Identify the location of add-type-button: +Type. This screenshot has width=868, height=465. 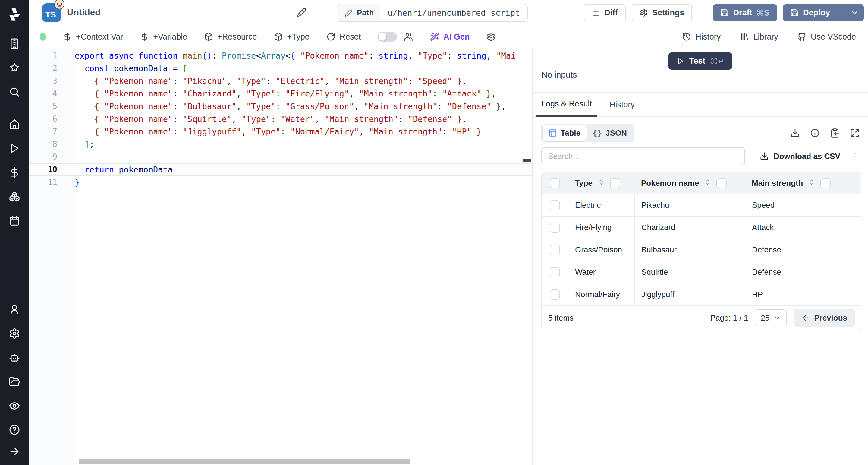
(292, 37).